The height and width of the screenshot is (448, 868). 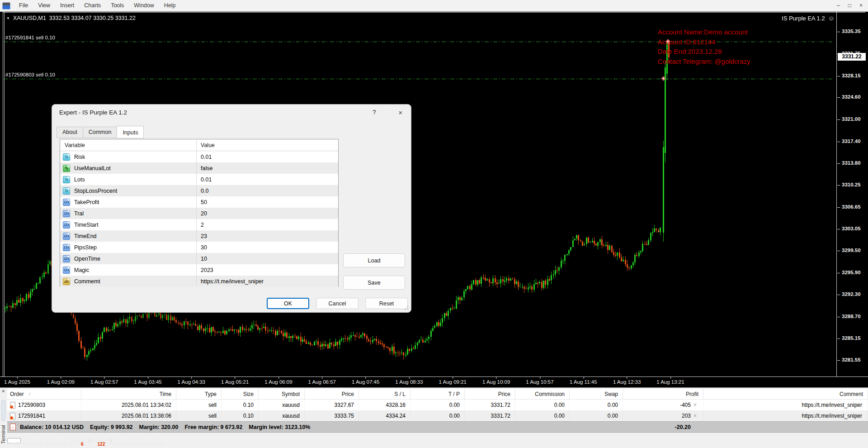 I want to click on param-row-pipsstep: 123PipsStep30, so click(x=199, y=247).